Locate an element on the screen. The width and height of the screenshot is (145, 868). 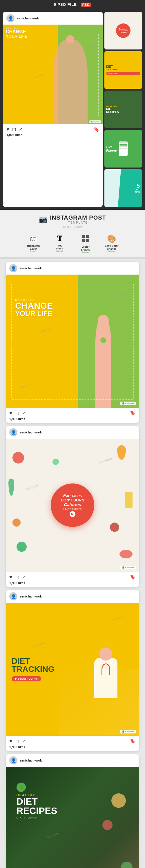
feature-label-4: Easy ColorChange is located at coordinates (112, 247).